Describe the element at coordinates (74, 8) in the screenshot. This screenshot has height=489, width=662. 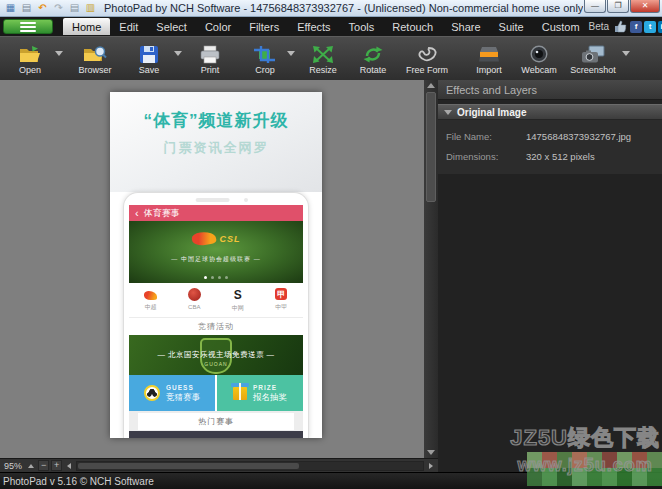
I see `copy-icon: ▤` at that location.